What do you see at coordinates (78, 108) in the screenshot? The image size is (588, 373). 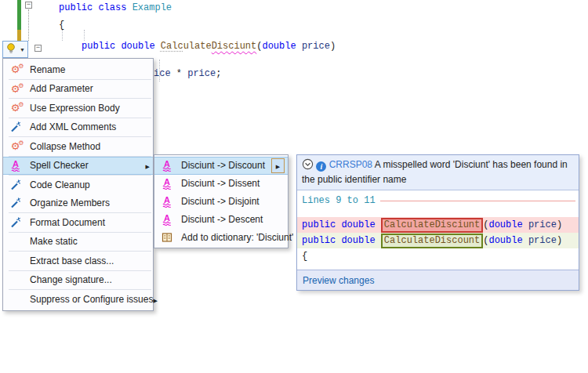 I see `menu-item-use-expression-body: ⚙⚙Use Expression Body` at bounding box center [78, 108].